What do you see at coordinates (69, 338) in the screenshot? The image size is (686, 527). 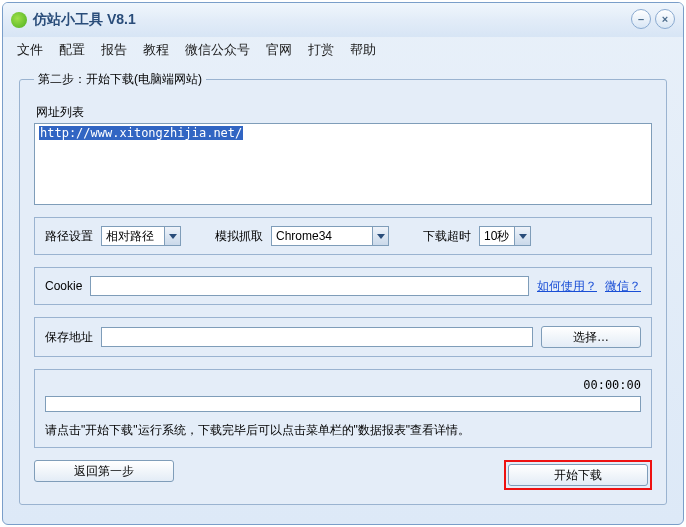 I see `save-label: 保存地址` at bounding box center [69, 338].